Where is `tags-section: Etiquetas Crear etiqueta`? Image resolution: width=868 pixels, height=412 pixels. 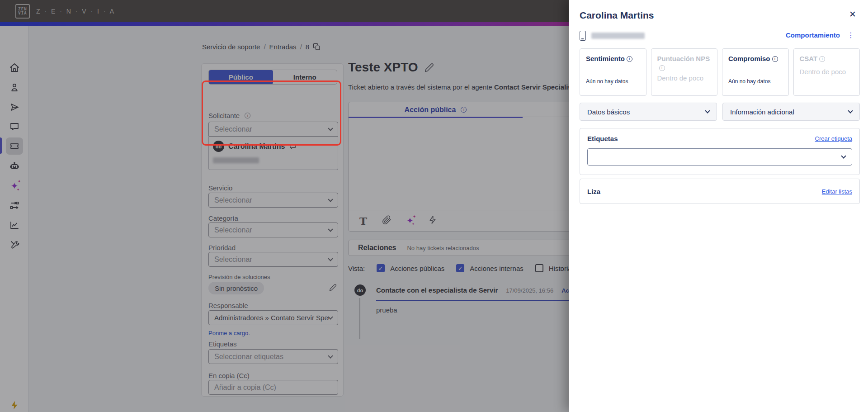
tags-section: Etiquetas Crear etiqueta is located at coordinates (720, 152).